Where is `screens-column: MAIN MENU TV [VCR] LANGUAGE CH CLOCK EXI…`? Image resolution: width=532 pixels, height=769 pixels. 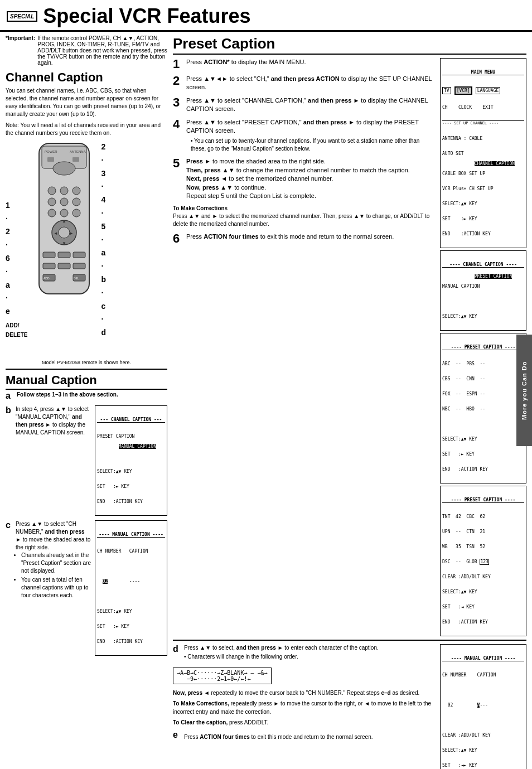
screens-column: MAIN MENU TV [VCR] LANGUAGE CH CLOCK EXI… is located at coordinates (483, 347).